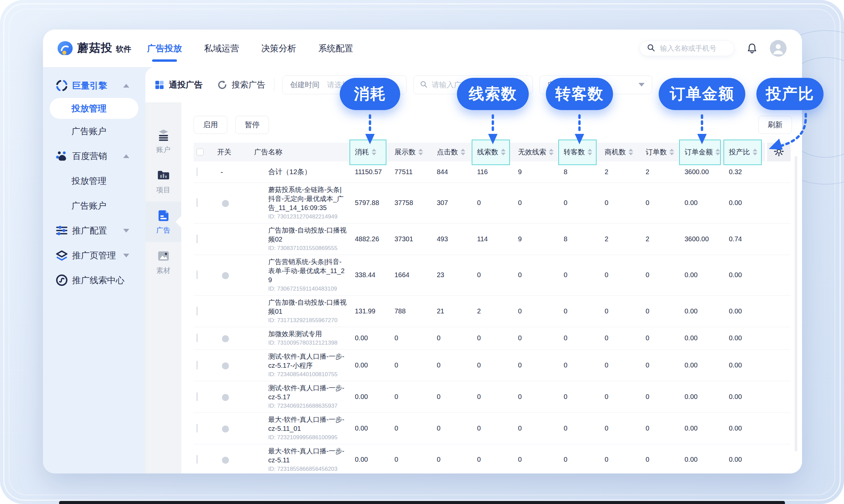 The height and width of the screenshot is (504, 844). I want to click on notification-bell-icon, so click(752, 48).